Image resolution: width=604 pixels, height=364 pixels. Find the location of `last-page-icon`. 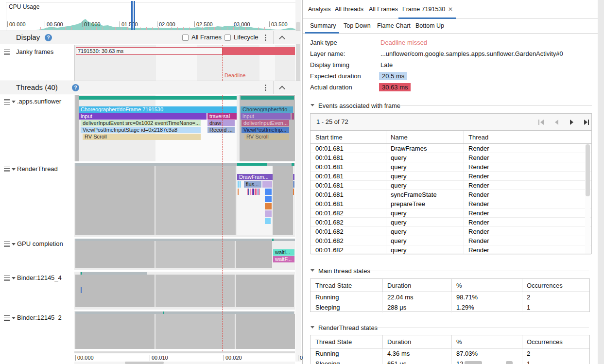

last-page-icon is located at coordinates (586, 122).